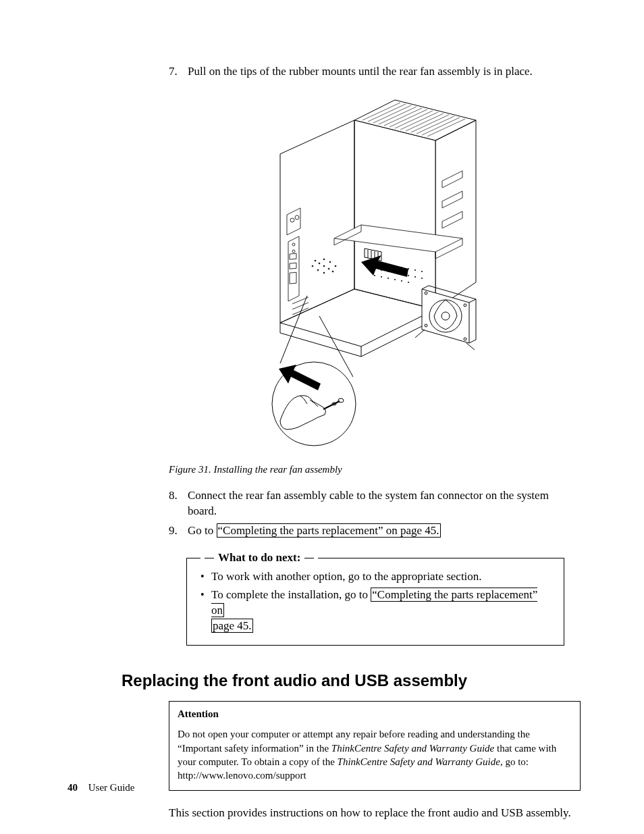  Describe the element at coordinates (291, 594) in the screenshot. I see `whatnext-prefix: To complete the installation, go to` at that location.